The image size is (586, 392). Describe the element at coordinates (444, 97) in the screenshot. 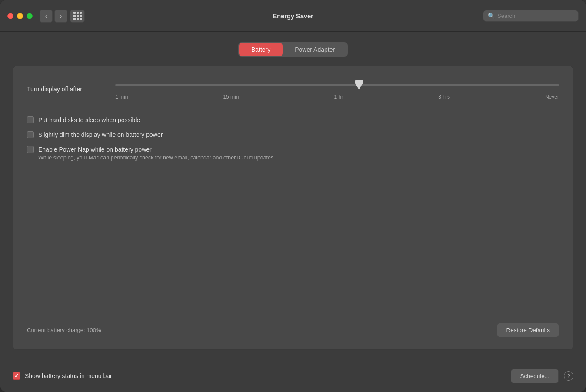

I see `slider-label-3hrs: 3 hrs` at that location.